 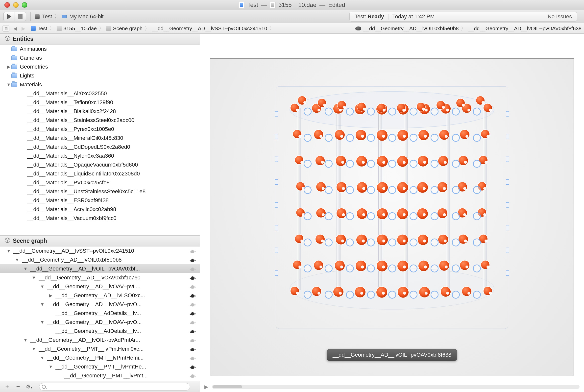 What do you see at coordinates (57, 16) in the screenshot?
I see `chevron-right-icon: 〉` at bounding box center [57, 16].